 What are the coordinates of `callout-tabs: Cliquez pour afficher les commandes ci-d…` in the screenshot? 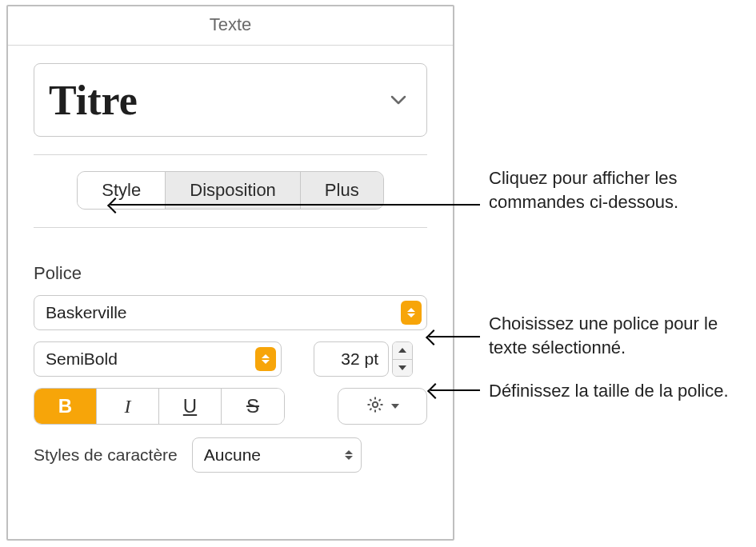 It's located at (622, 190).